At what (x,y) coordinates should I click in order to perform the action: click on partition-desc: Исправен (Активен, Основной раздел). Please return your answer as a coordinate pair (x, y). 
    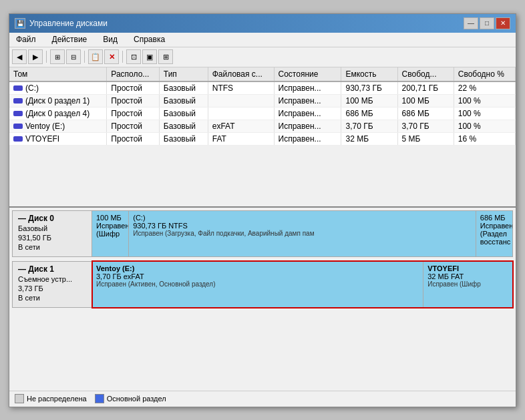
    Looking at the image, I should click on (258, 284).